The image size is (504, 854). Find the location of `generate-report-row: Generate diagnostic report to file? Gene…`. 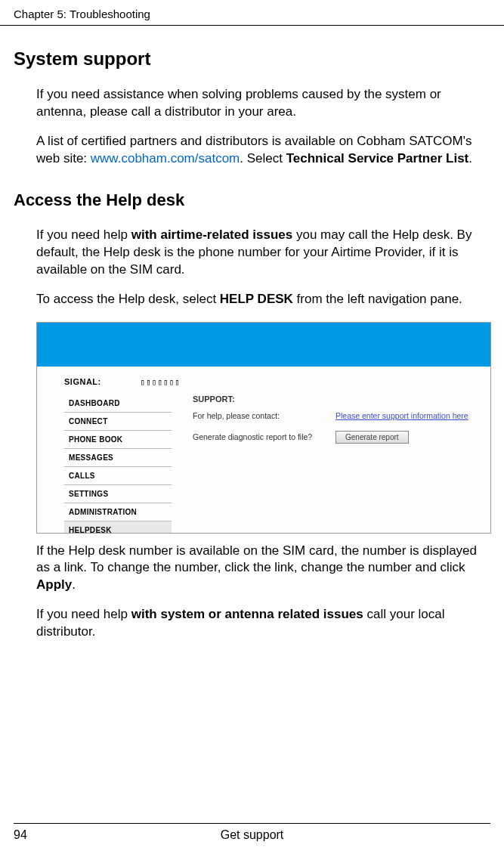

generate-report-row: Generate diagnostic report to file? Gene… is located at coordinates (335, 437).